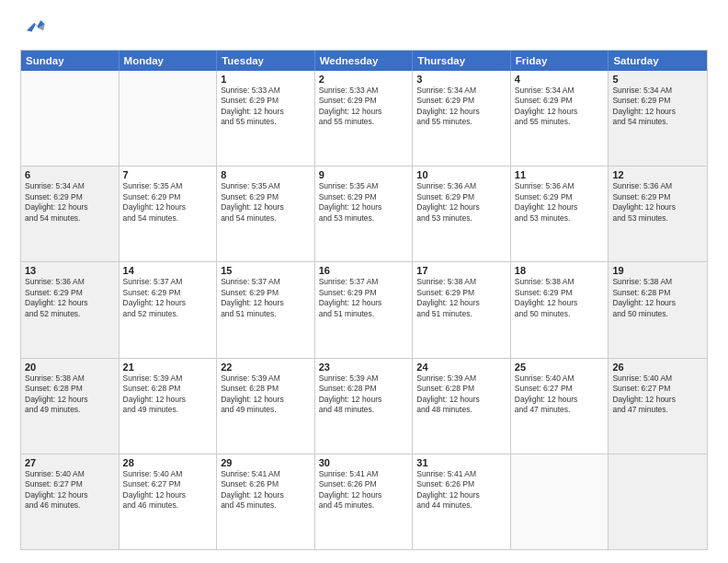 The image size is (728, 563). I want to click on weekday-header-sunday: Sunday, so click(70, 61).